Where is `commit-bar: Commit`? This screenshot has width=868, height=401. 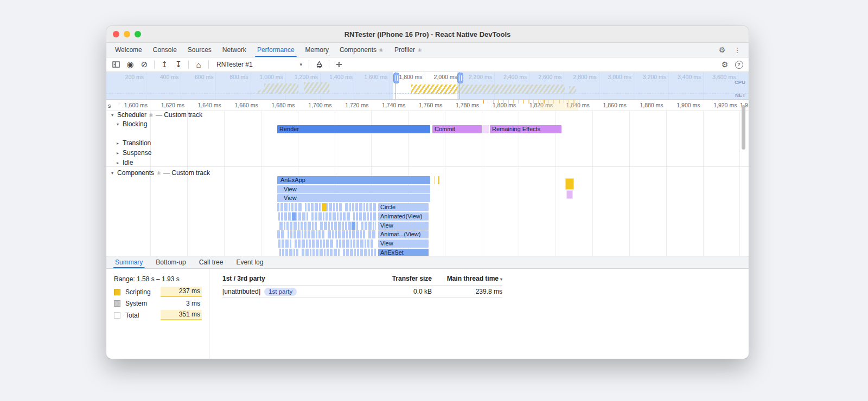 commit-bar: Commit is located at coordinates (457, 129).